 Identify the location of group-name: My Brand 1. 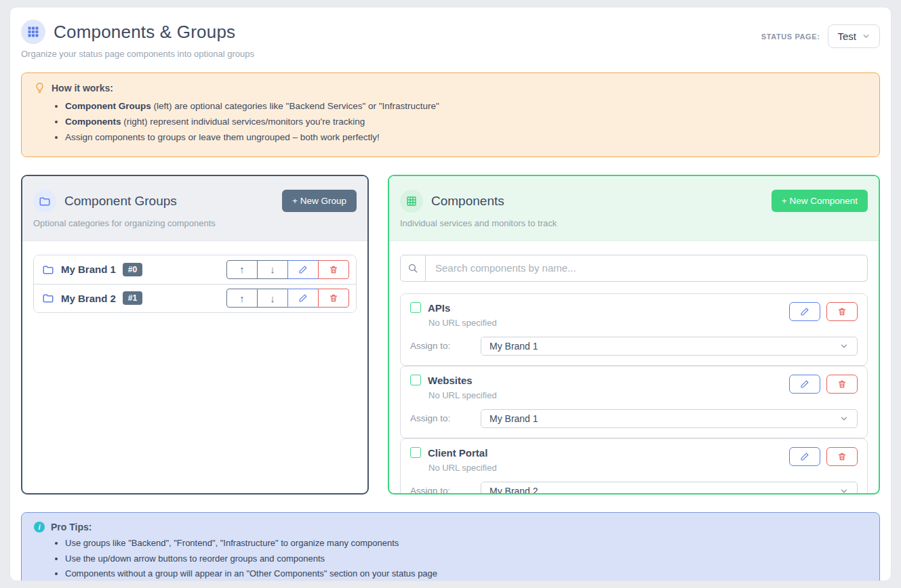
(88, 270).